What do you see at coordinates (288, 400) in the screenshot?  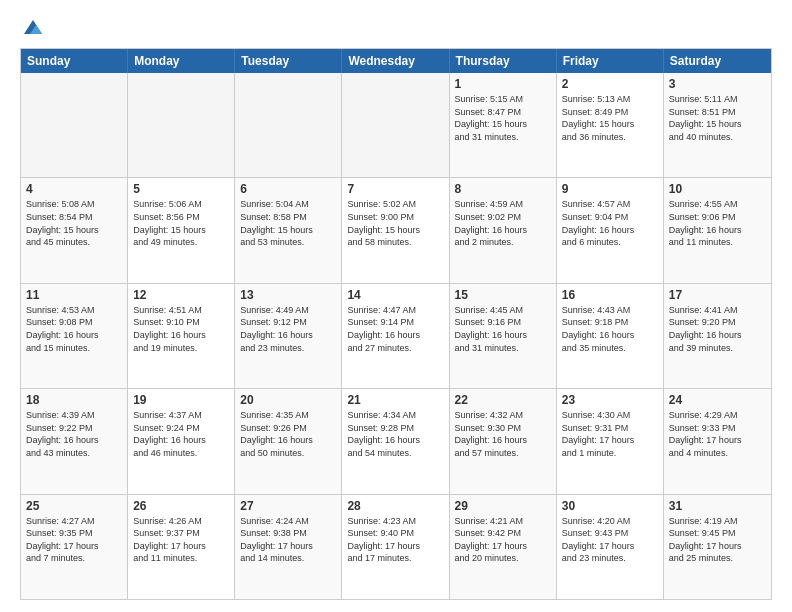 I see `day-number: 20` at bounding box center [288, 400].